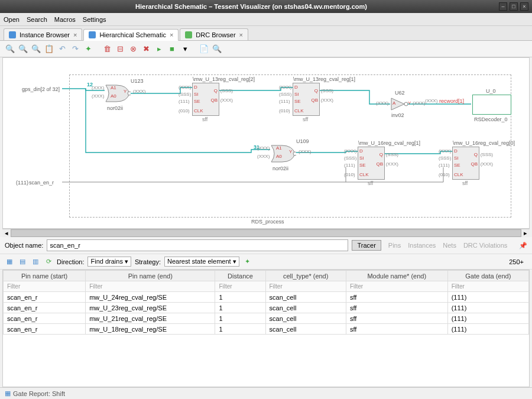 The image size is (532, 399). What do you see at coordinates (9, 262) in the screenshot?
I see `tool-icon-1: ▦` at bounding box center [9, 262].